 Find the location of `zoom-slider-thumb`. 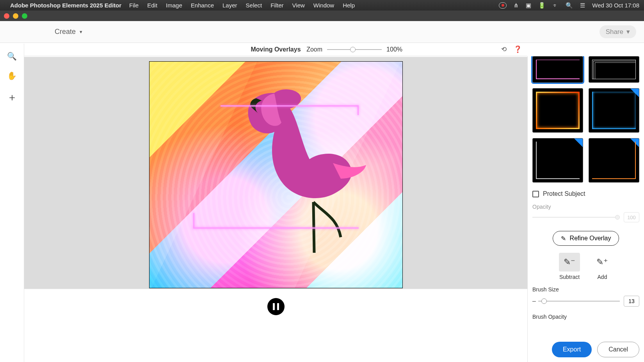

zoom-slider-thumb is located at coordinates (353, 50).